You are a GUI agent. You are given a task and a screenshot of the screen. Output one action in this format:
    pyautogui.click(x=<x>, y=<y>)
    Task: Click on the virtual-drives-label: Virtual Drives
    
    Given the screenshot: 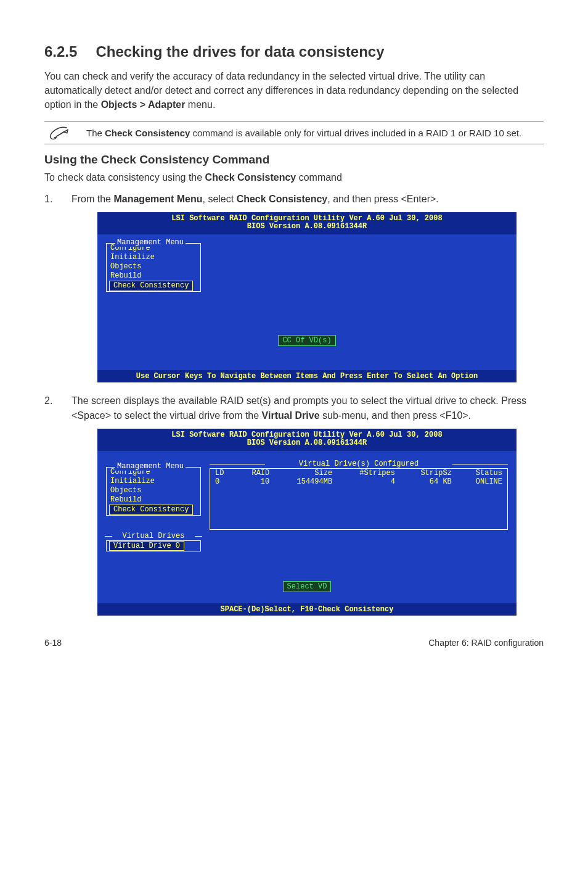 What is the action you would take?
    pyautogui.click(x=153, y=536)
    